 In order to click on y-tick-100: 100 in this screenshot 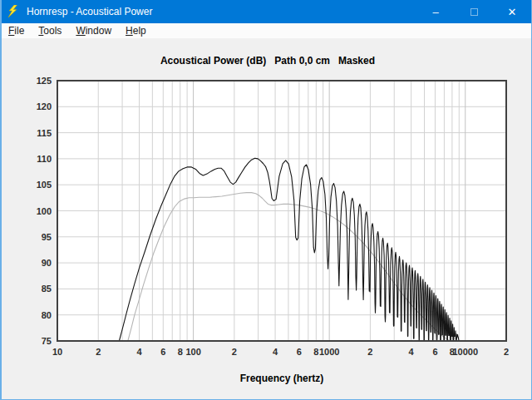, I will do `click(37, 211)`.